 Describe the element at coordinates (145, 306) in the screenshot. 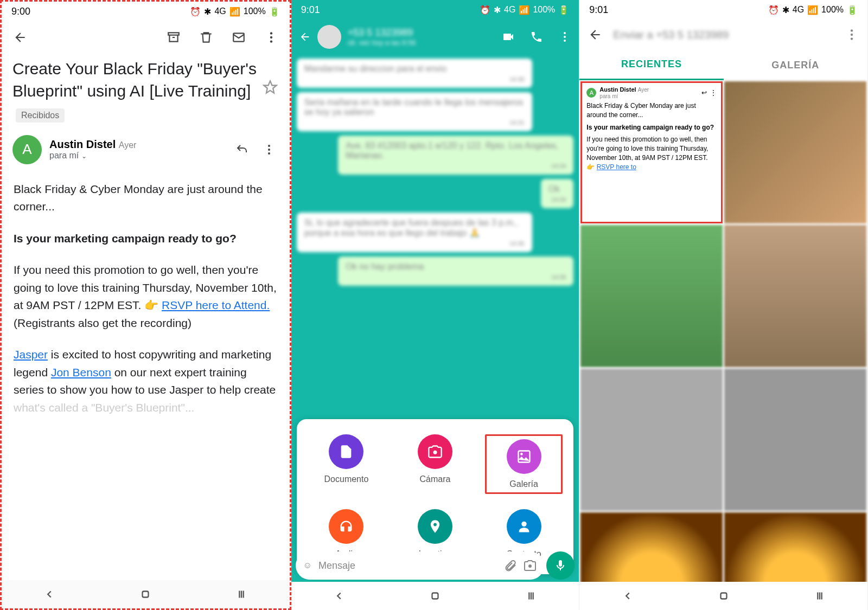

I see `email-body: Black Friday & Cyber Monday are just aro…` at that location.